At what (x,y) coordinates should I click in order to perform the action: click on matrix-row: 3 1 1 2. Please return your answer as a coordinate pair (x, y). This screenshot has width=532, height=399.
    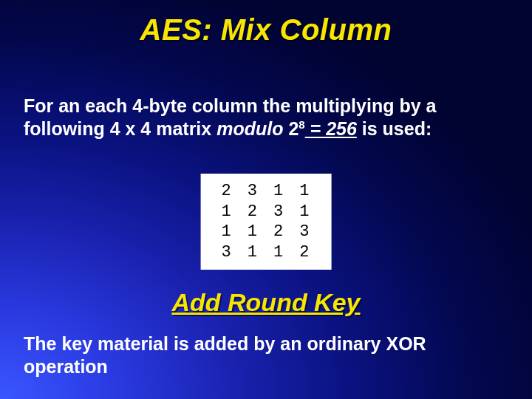
    Looking at the image, I should click on (266, 253).